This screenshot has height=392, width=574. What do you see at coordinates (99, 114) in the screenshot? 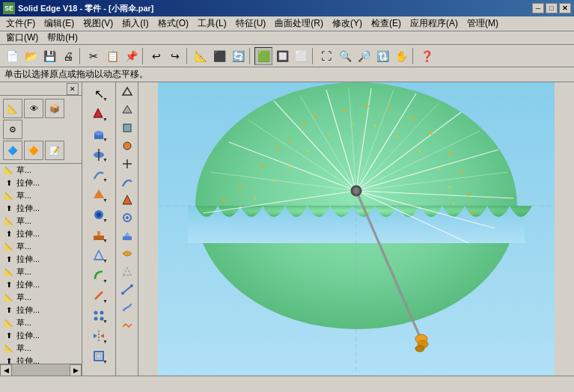
I see `sketch-tool: ▼` at bounding box center [99, 114].